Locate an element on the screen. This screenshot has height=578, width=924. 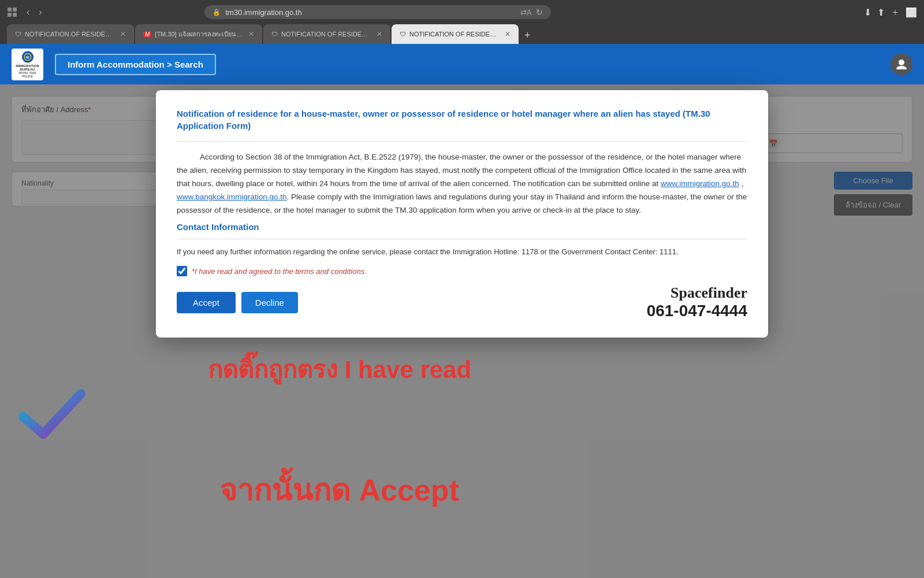
app-header: IB IMMIGRATION BUREAU ROYAL THAI POLICE … is located at coordinates (462, 64).